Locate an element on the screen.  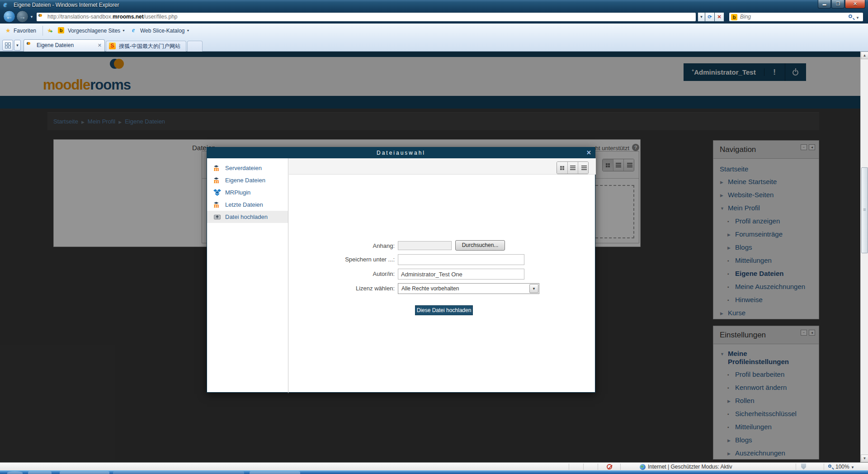
dialog-toolbar is located at coordinates (442, 166).